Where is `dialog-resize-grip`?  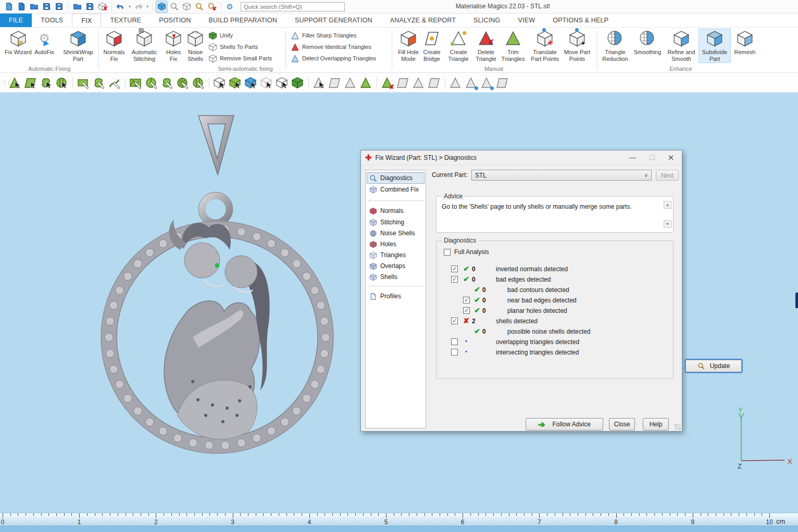 dialog-resize-grip is located at coordinates (678, 427).